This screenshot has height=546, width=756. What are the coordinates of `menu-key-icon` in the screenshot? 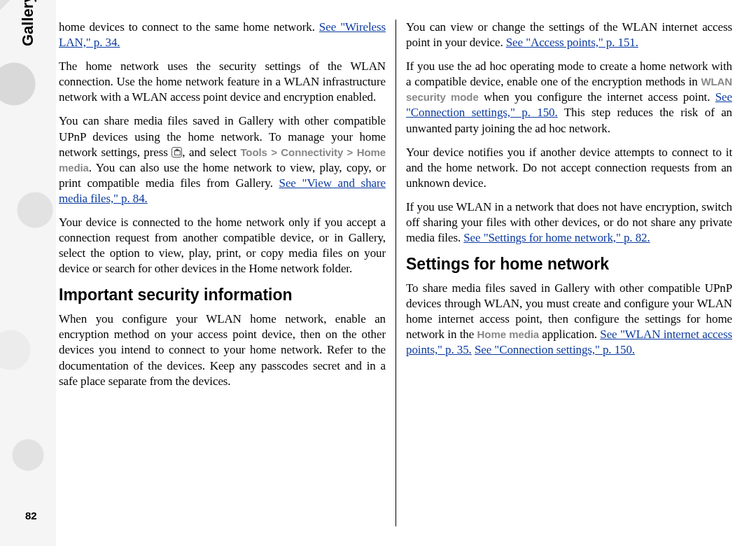 It's located at (176, 153).